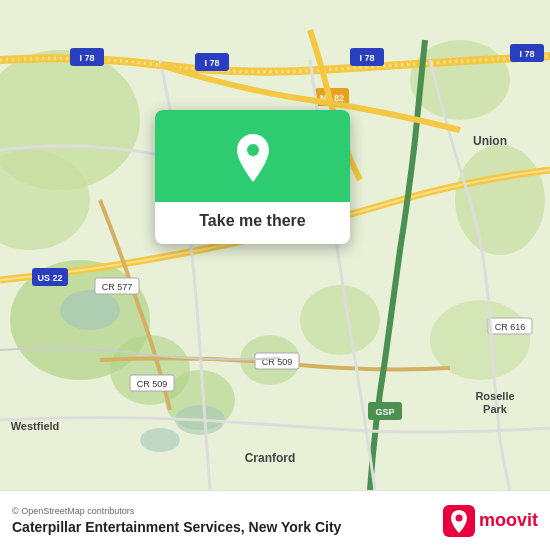  I want to click on svg-text: CR 509, so click(152, 384).